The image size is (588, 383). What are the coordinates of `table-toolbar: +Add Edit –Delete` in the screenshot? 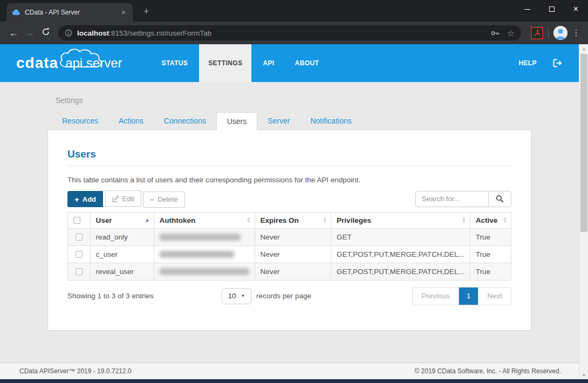 It's located at (289, 199).